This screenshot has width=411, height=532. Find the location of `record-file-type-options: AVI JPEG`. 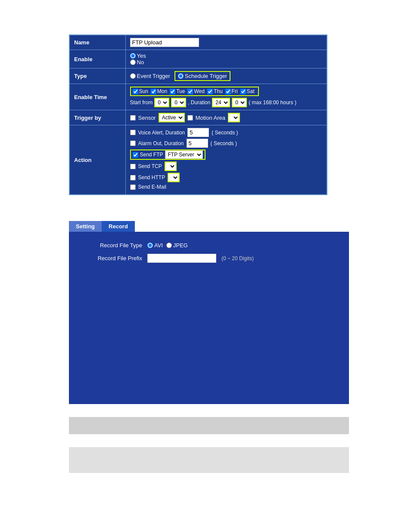

record-file-type-options: AVI JPEG is located at coordinates (168, 246).